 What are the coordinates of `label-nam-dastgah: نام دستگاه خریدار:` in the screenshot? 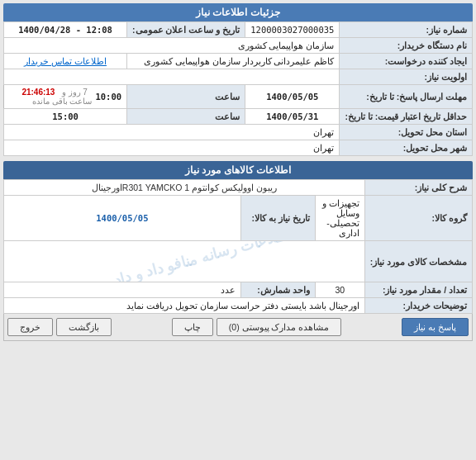 It's located at (407, 46).